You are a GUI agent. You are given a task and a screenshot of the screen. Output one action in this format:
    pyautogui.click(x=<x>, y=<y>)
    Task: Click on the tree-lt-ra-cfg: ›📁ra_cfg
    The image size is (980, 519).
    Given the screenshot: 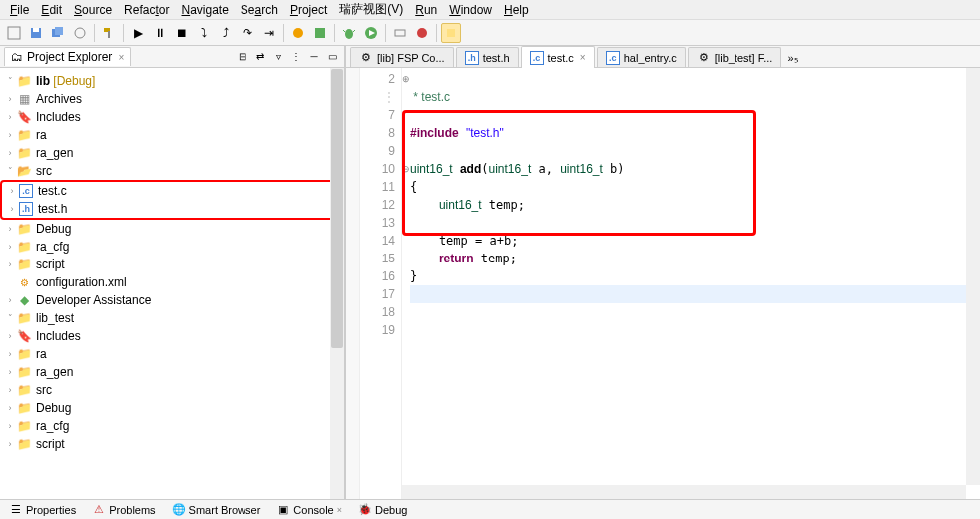 What is the action you would take?
    pyautogui.click(x=172, y=426)
    